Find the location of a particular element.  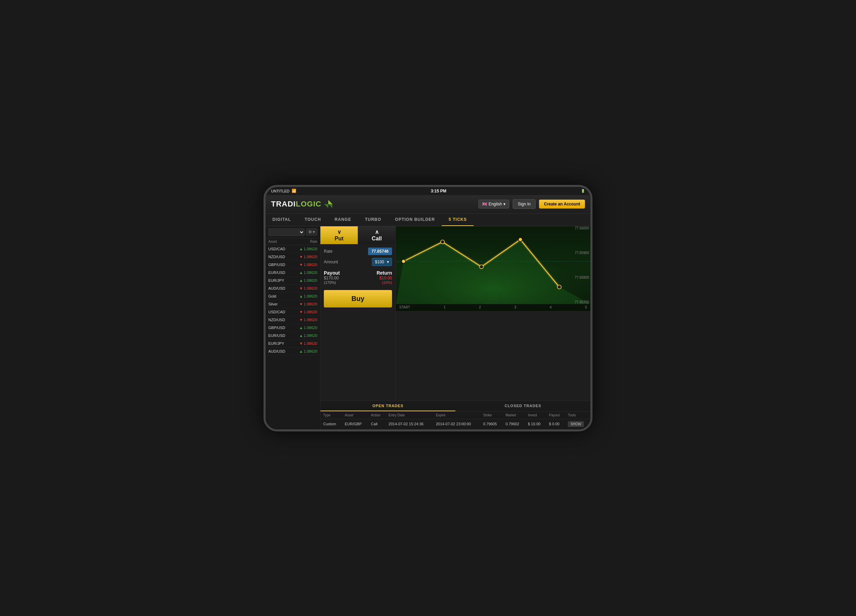

payout-section: Payout $170.00 (170%) Return $10.00 (10%… is located at coordinates (358, 278).